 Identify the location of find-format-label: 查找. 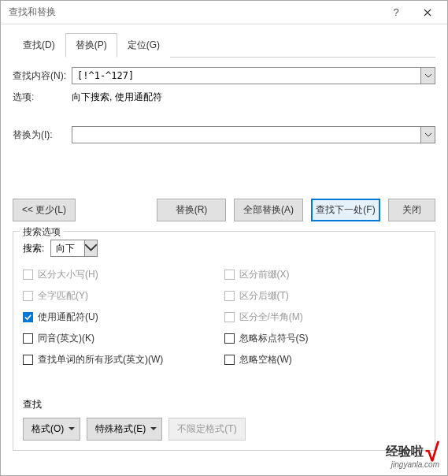
(224, 405).